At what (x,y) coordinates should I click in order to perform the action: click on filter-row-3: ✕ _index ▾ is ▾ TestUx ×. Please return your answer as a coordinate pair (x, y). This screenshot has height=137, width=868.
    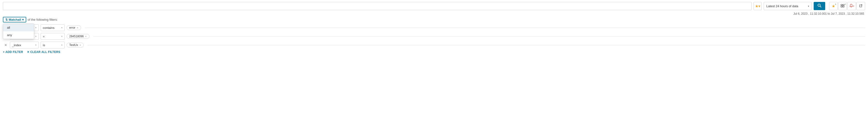
    Looking at the image, I should click on (434, 45).